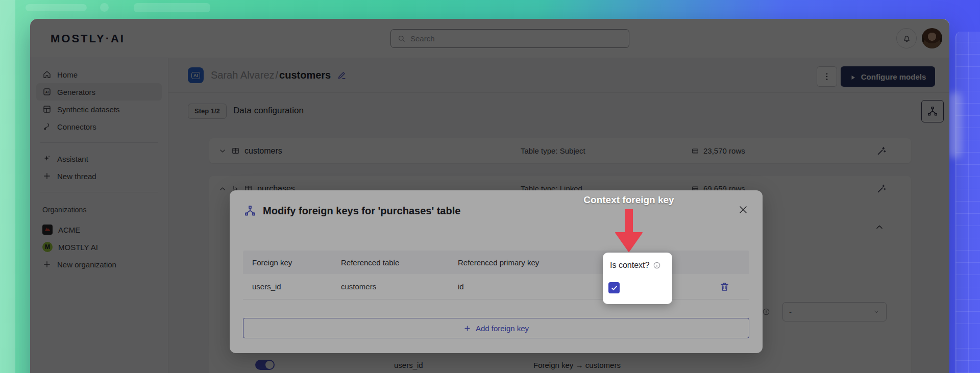 Image resolution: width=980 pixels, height=373 pixels. What do you see at coordinates (614, 288) in the screenshot?
I see `is-context-checkbox` at bounding box center [614, 288].